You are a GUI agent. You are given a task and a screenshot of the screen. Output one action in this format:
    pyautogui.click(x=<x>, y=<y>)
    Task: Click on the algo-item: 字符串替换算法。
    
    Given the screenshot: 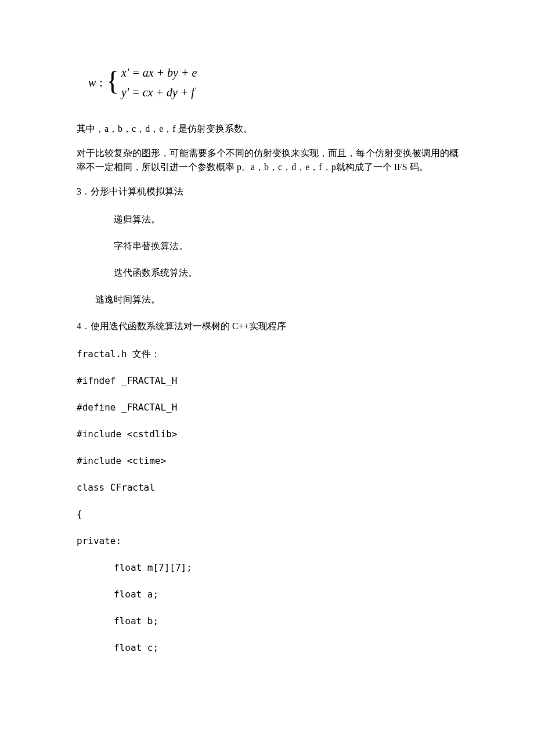 What is the action you would take?
    pyautogui.click(x=268, y=246)
    